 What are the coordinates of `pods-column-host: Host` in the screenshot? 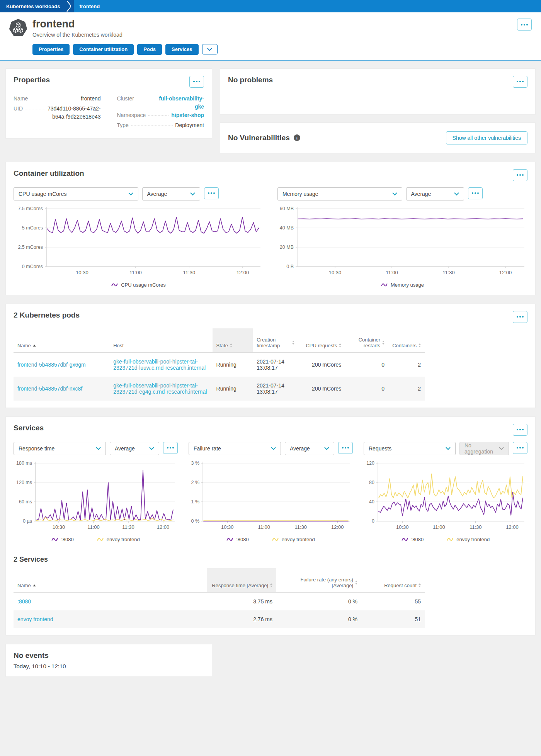 It's located at (161, 341).